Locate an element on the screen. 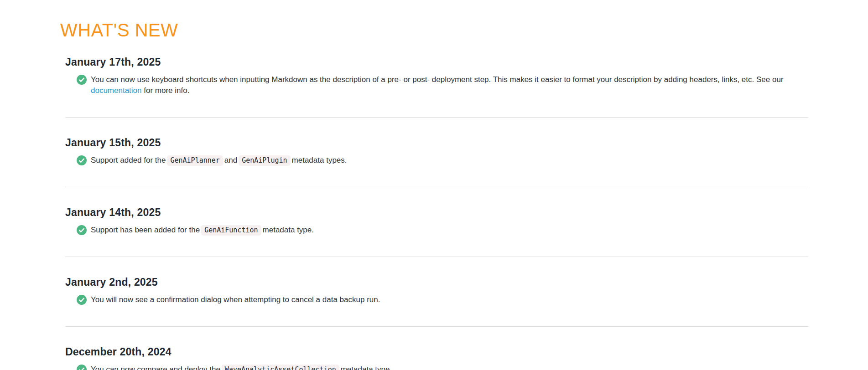 The image size is (868, 370). code-span: GenAiPlugin is located at coordinates (265, 160).